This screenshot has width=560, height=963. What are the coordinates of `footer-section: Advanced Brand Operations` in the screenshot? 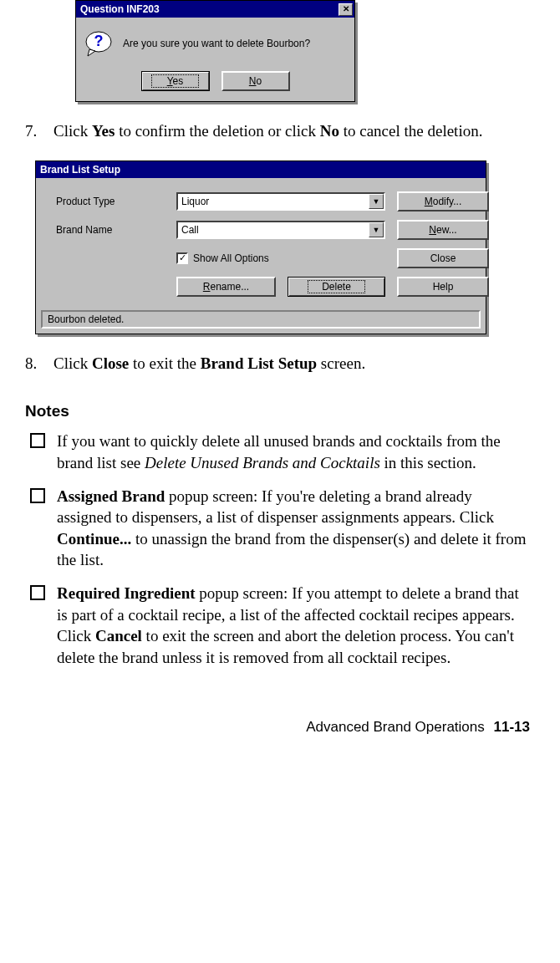 It's located at (395, 727).